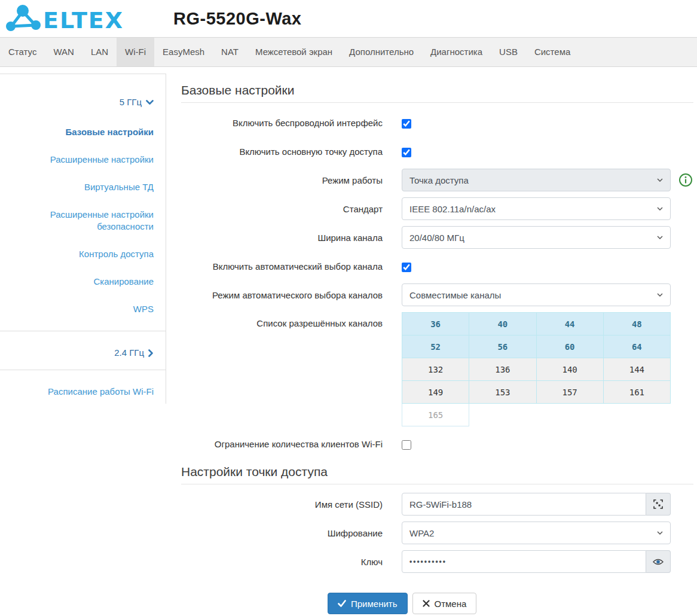  I want to click on tab-easymesh: EasyMesh, so click(184, 52).